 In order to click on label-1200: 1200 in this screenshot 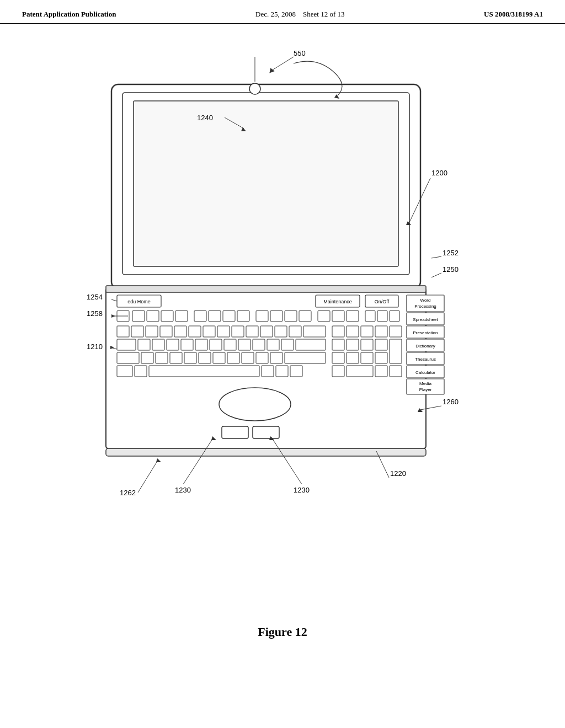, I will do `click(439, 173)`.